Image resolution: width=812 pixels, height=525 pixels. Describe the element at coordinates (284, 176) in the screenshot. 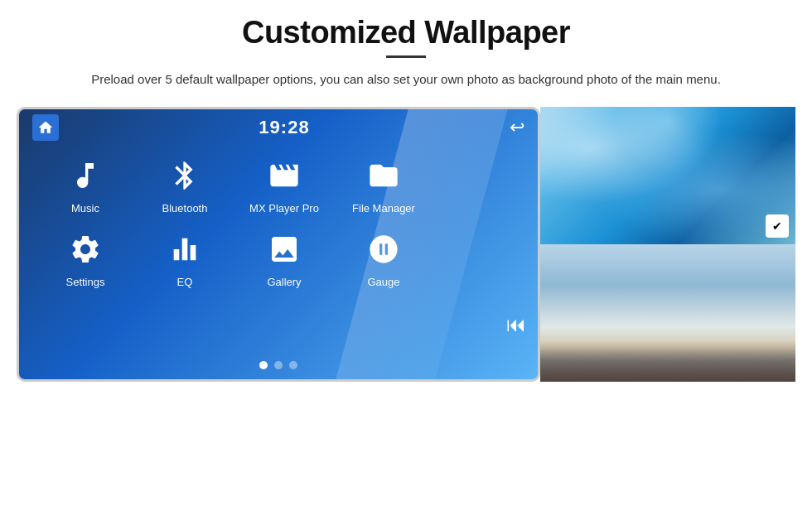

I see `video-icon` at that location.